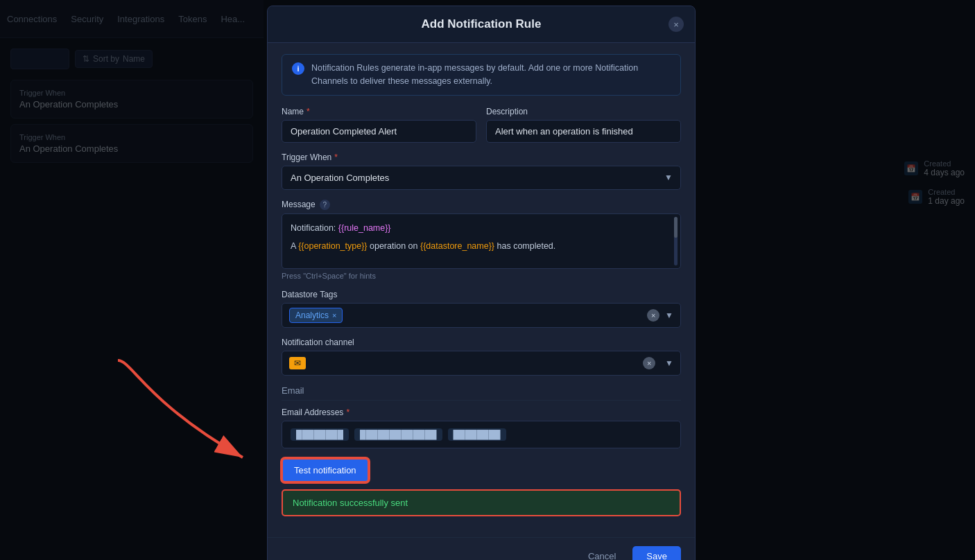 Image resolution: width=975 pixels, height=560 pixels. What do you see at coordinates (308, 112) in the screenshot?
I see `required-star: *` at bounding box center [308, 112].